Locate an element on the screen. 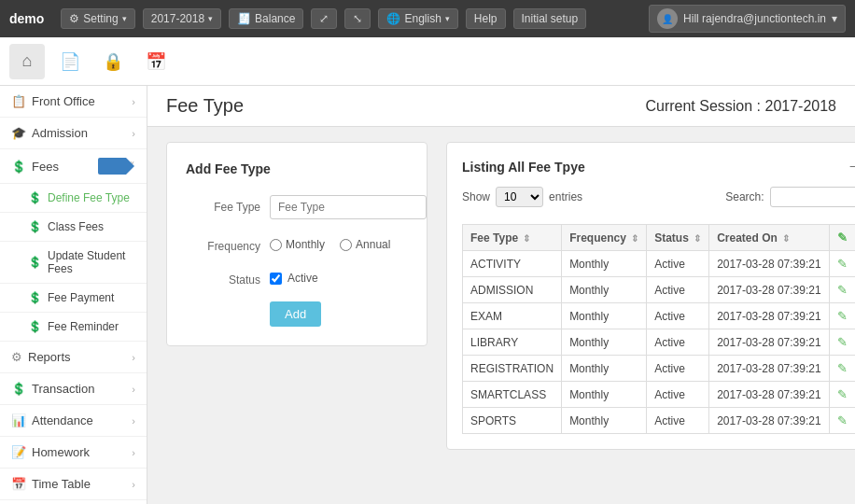 The image size is (855, 504). table-row: ADMISSION Monthly Active 2017-03-28 07:3… is located at coordinates (659, 290).